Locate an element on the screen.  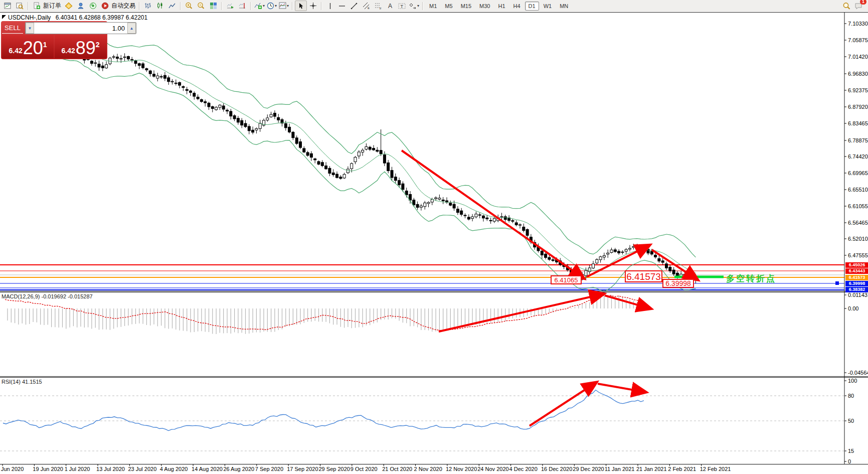
buy-button: BUY is located at coordinates (149, 28).